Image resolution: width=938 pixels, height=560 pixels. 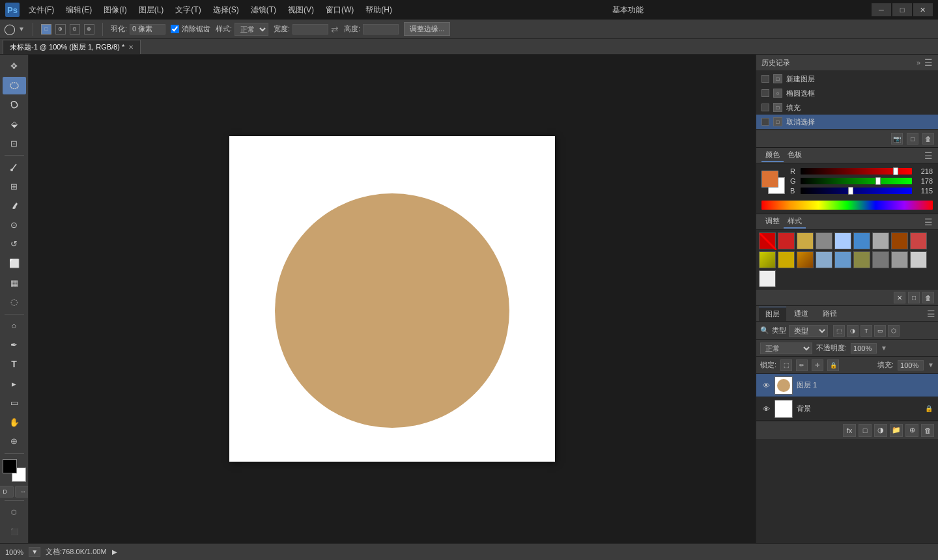 What do you see at coordinates (427, 29) in the screenshot?
I see `adjust-edge-button: 调整边缘...` at bounding box center [427, 29].